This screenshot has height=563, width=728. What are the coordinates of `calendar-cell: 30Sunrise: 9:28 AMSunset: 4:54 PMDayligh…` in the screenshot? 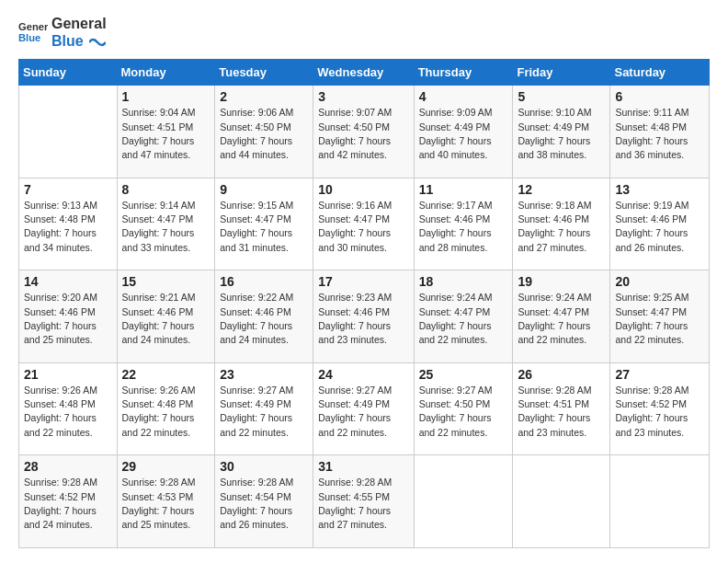 It's located at (265, 502).